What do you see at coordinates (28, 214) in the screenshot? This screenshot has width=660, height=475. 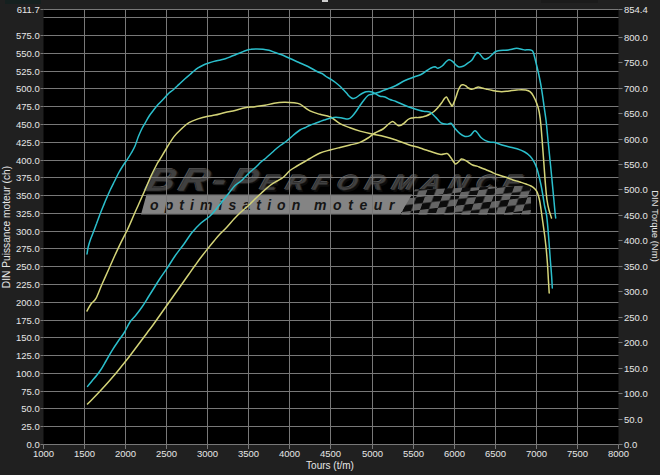 I see `svg-text: 325.0` at bounding box center [28, 214].